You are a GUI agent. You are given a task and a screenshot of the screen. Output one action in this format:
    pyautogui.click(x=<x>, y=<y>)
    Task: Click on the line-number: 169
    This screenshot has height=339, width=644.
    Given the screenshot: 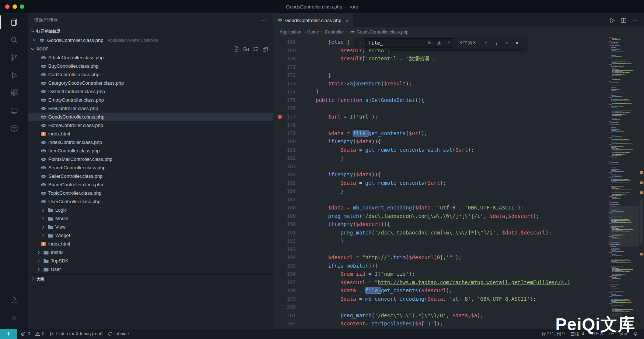 What is the action you would take?
    pyautogui.click(x=288, y=51)
    